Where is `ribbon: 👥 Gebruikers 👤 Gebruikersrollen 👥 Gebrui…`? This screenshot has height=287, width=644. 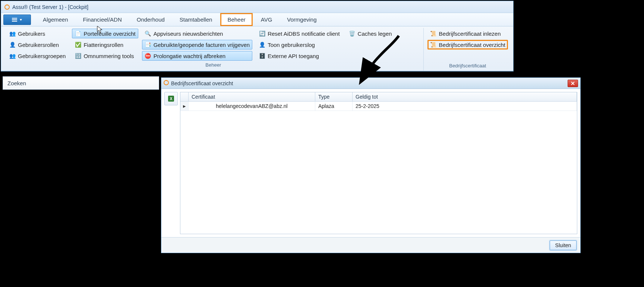 ribbon: 👥 Gebruikers 👤 Gebruikersrollen 👥 Gebrui… is located at coordinates (257, 49).